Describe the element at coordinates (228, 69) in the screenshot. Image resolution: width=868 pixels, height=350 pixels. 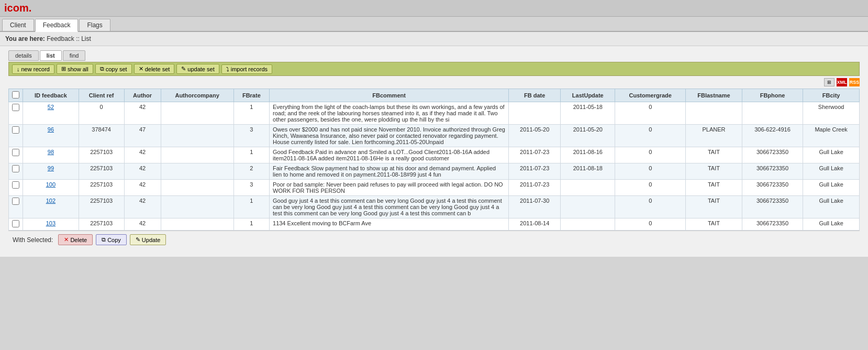
I see `import-icon: ⤵` at that location.